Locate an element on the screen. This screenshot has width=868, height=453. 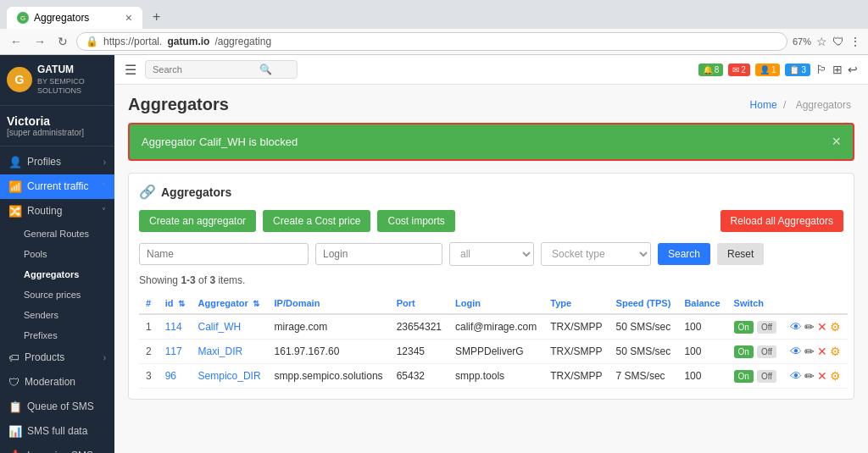
sidebar-item-general-routes: General Routes is located at coordinates (58, 234).